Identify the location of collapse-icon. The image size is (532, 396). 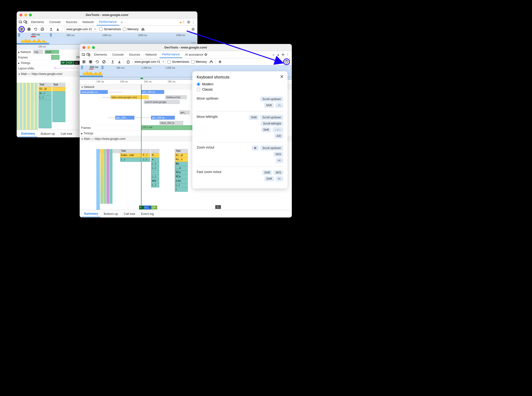
(220, 62).